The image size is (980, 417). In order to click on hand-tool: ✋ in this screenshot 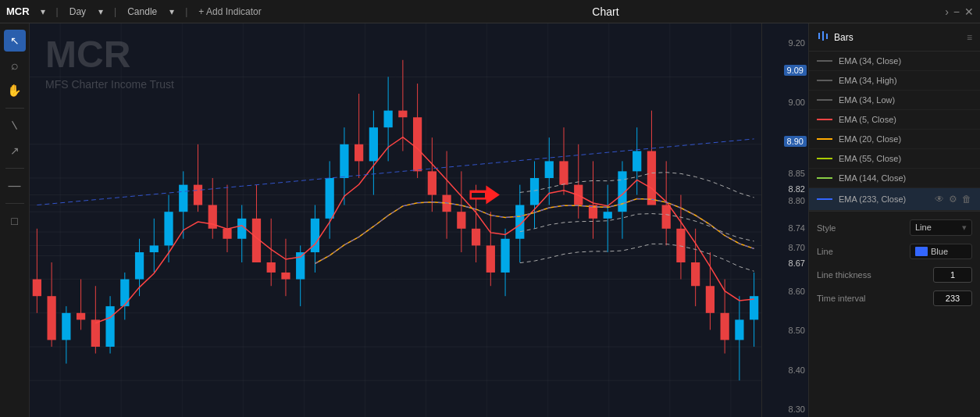, I will do `click(15, 91)`.